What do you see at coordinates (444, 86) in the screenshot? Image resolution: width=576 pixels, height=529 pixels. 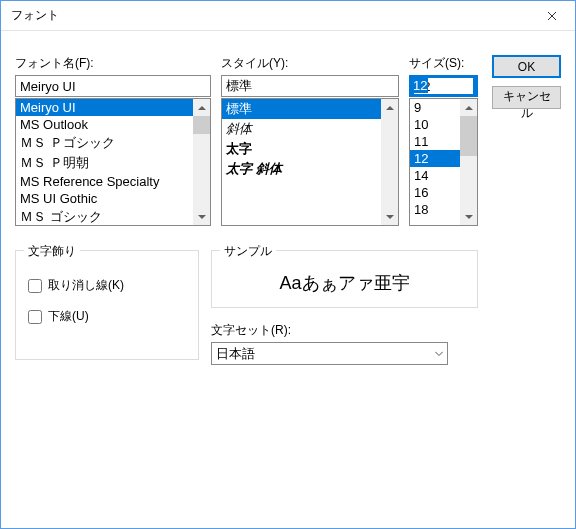 I see `size-input-wrap: 12` at bounding box center [444, 86].